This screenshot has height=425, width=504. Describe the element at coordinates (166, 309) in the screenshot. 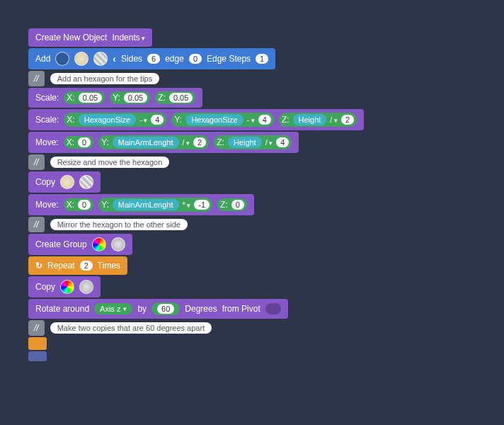

I see `degrees-value: 60` at that location.